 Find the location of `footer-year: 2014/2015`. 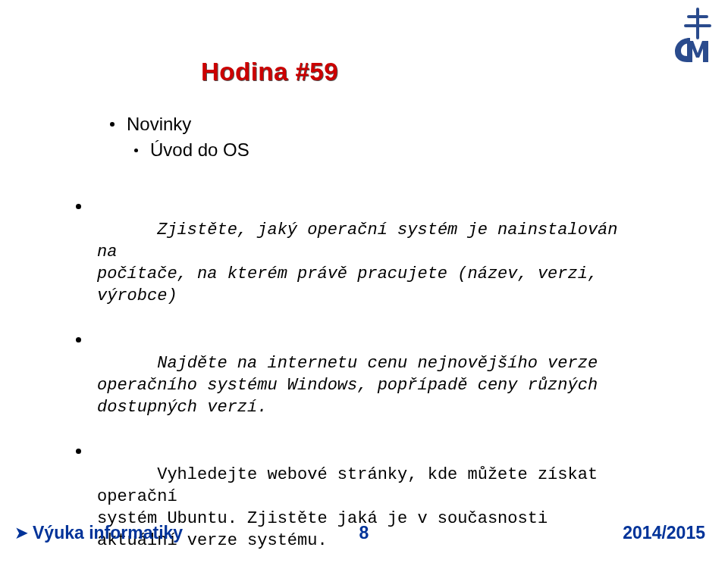

footer-year: 2014/2015 is located at coordinates (664, 533).